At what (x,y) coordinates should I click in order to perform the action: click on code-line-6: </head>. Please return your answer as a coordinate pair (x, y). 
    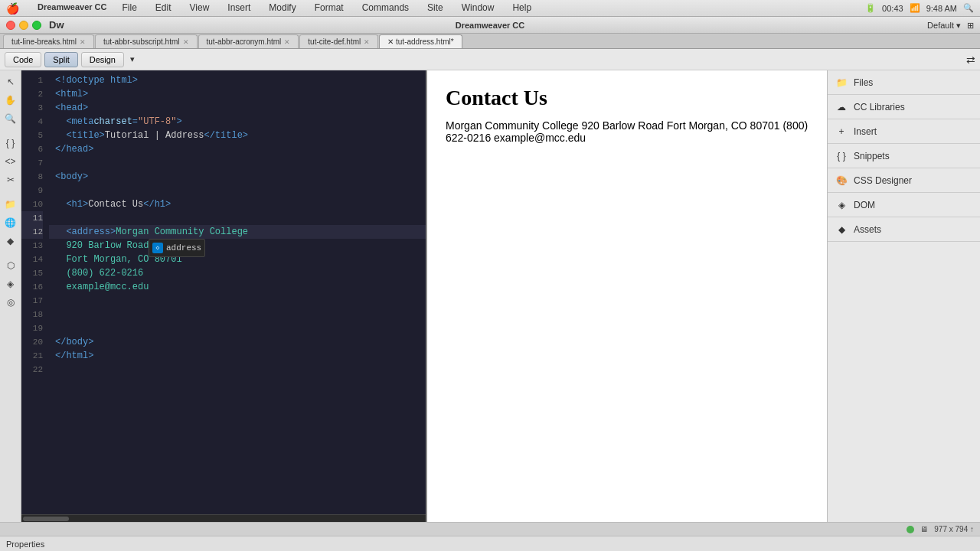
    Looking at the image, I should click on (237, 149).